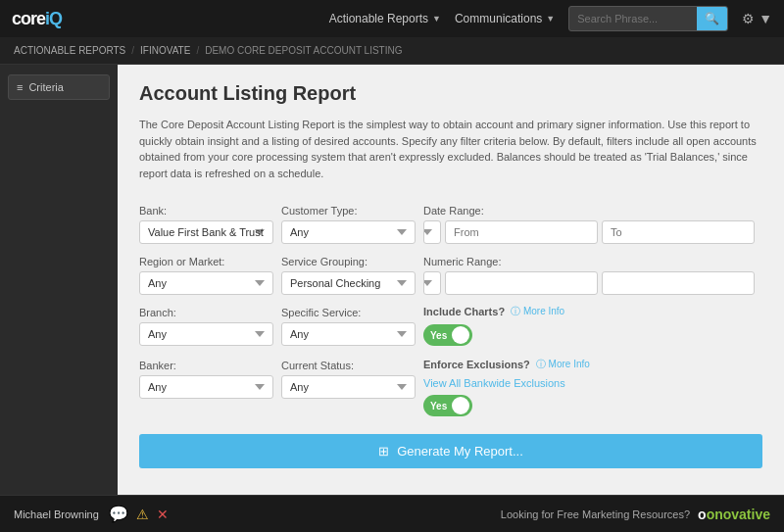  What do you see at coordinates (551, 19) in the screenshot?
I see `top-nav-right: Actionable Reports ▼ Communications ▼ 🔍 …` at bounding box center [551, 19].